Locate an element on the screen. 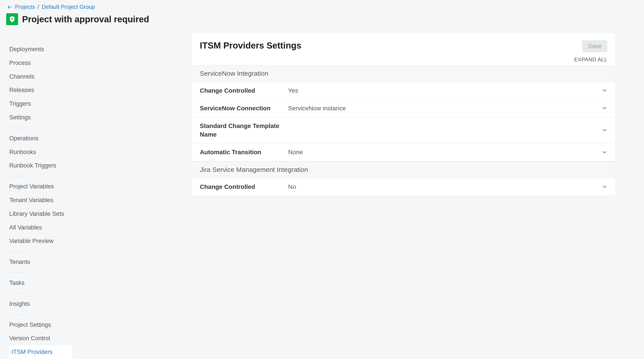  breadcrumb-group-link: Default Project Group is located at coordinates (68, 7).